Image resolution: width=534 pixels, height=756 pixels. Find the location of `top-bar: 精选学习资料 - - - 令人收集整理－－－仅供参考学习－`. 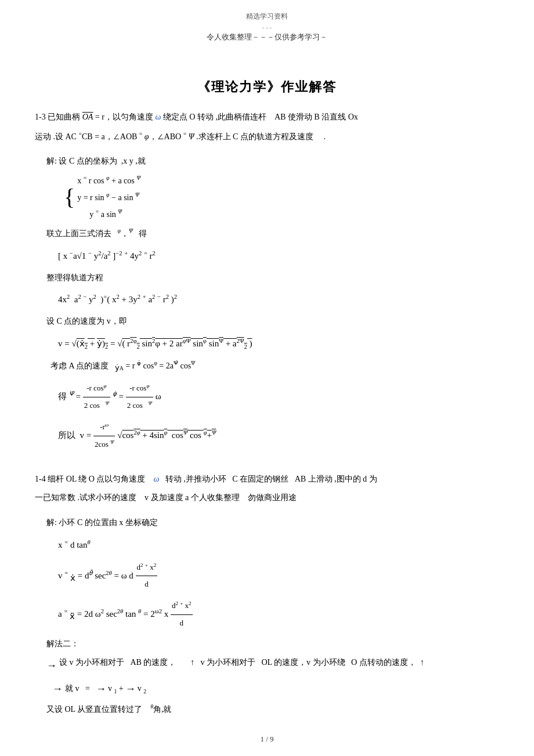

top-bar: 精选学习资料 - - - 令人收集整理－－－仅供参考学习－ is located at coordinates (267, 27).